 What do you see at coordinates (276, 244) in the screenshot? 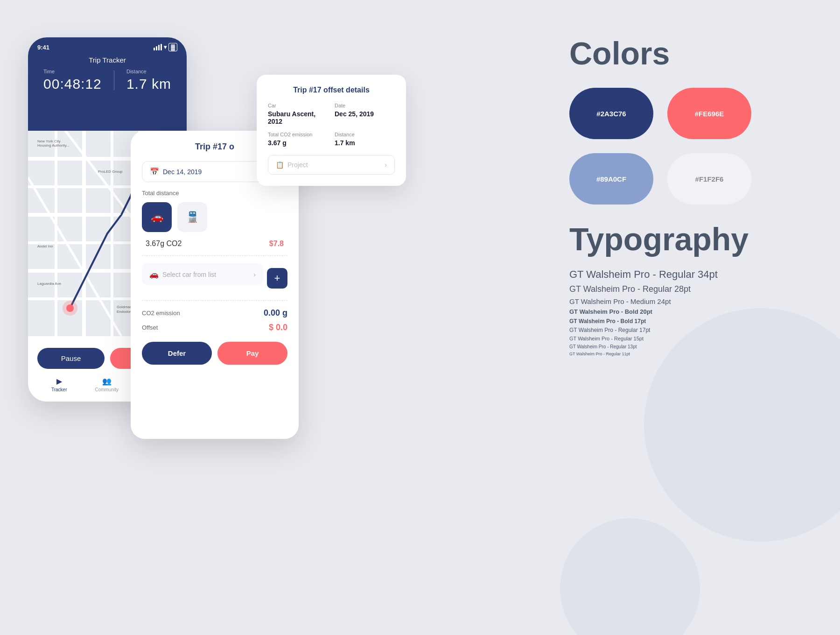
I see `price-value: $7.8` at bounding box center [276, 244].